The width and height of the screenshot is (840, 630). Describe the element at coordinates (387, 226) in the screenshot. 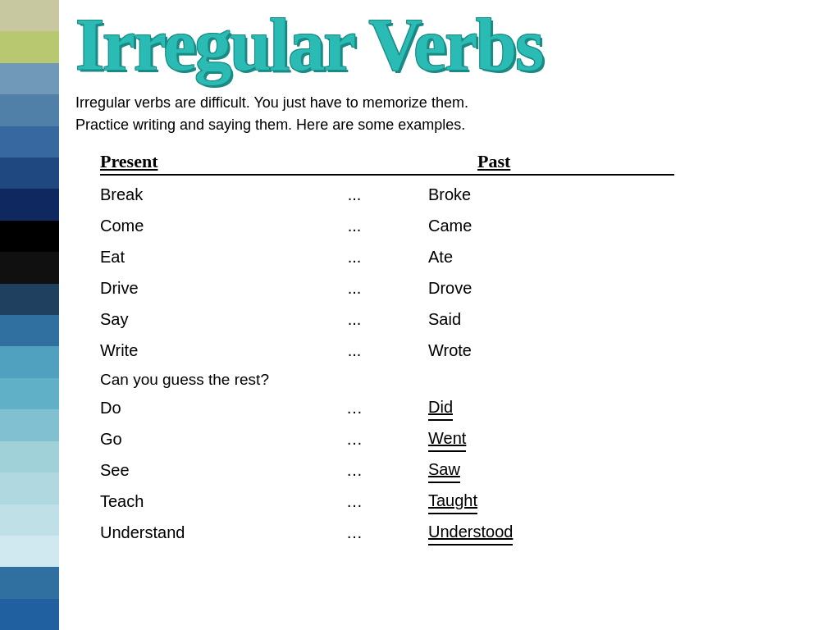

I see `table-row: Come ... Came` at that location.